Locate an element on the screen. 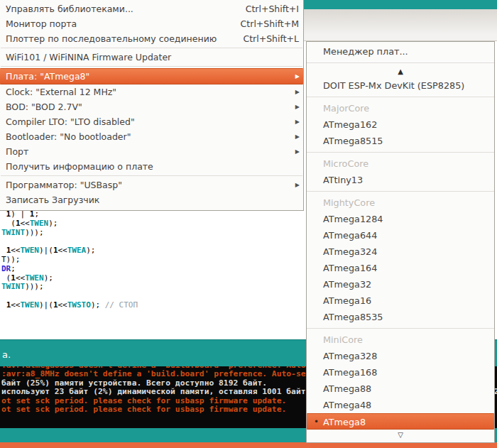 The width and height of the screenshot is (497, 448). submenu-item-label: ATmega164 is located at coordinates (350, 268).